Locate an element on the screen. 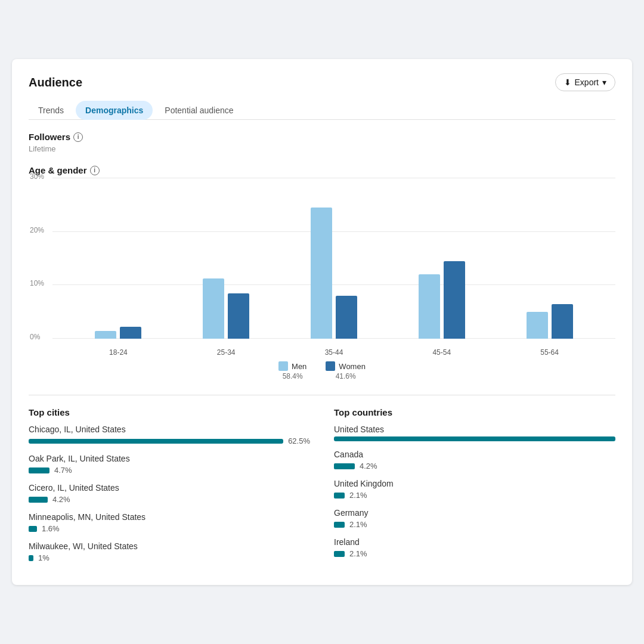  chevron-down-icon: ▾ is located at coordinates (605, 82).